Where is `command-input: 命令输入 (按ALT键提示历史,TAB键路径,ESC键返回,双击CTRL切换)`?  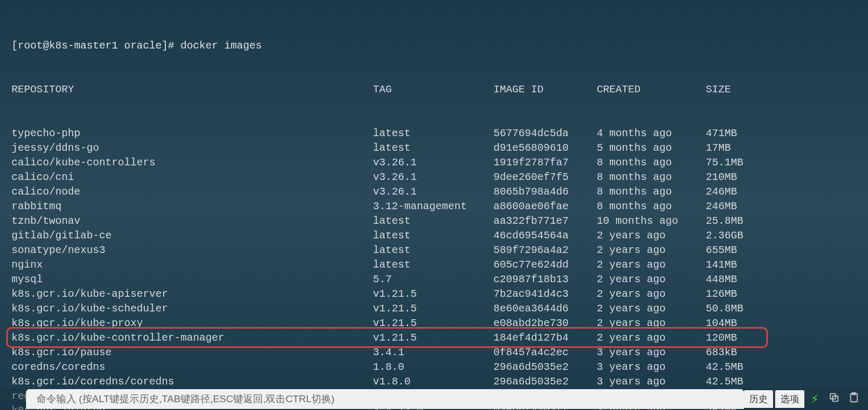
command-input: 命令输入 (按ALT键提示历史,TAB键路径,ESC键返回,双击CTRL切换) is located at coordinates (385, 399).